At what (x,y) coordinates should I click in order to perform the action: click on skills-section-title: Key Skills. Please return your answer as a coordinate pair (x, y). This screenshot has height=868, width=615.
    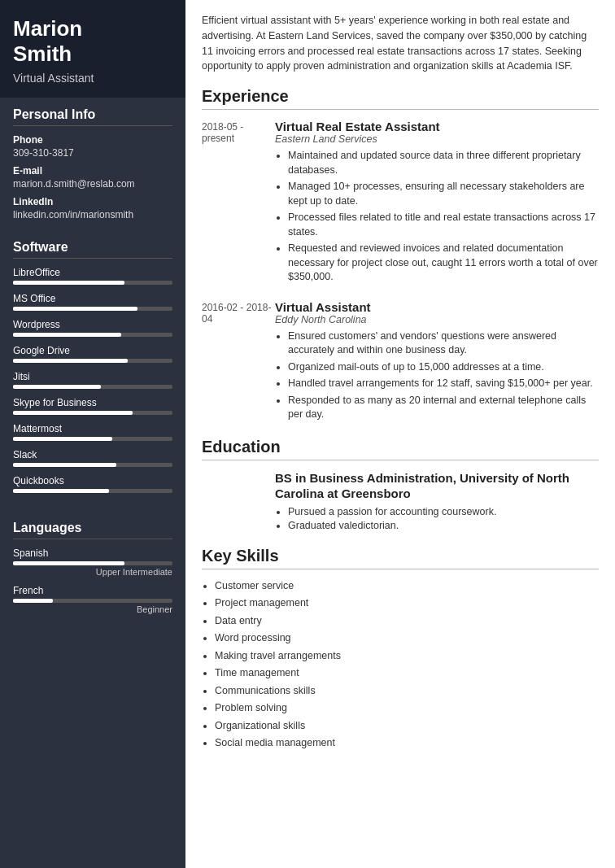
    Looking at the image, I should click on (400, 558).